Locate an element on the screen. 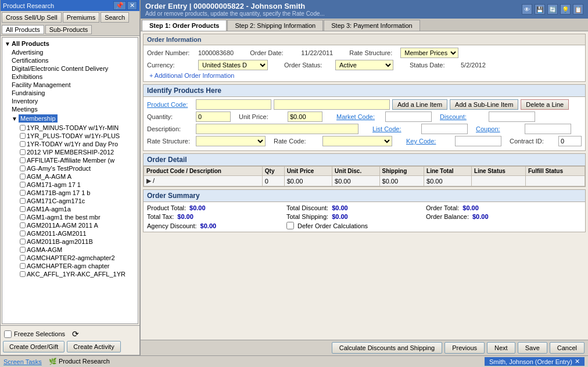 Image resolution: width=588 pixels, height=367 pixels. list-item: AGMA-AGM is located at coordinates (77, 250).